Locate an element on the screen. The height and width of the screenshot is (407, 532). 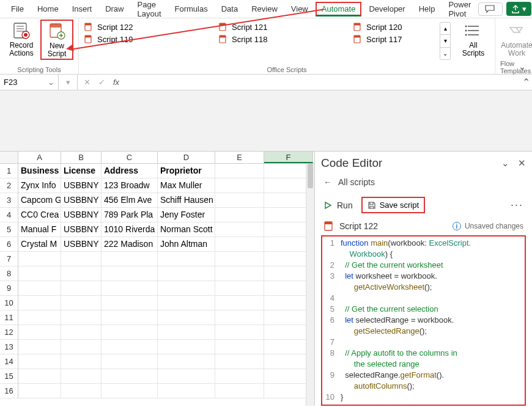
cell: Manual F is located at coordinates (40, 230).